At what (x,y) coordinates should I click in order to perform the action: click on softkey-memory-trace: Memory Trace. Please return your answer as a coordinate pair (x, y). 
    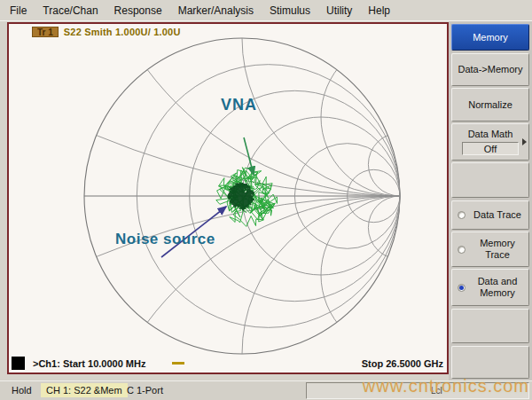
    Looking at the image, I should click on (490, 249).